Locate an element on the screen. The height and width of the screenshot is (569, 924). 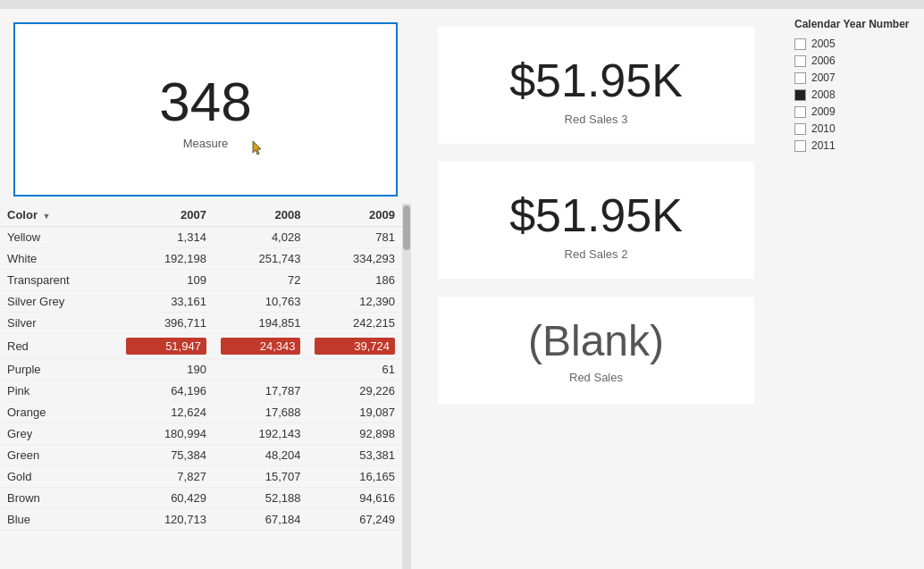
cell-value: 12,390 is located at coordinates (355, 302).